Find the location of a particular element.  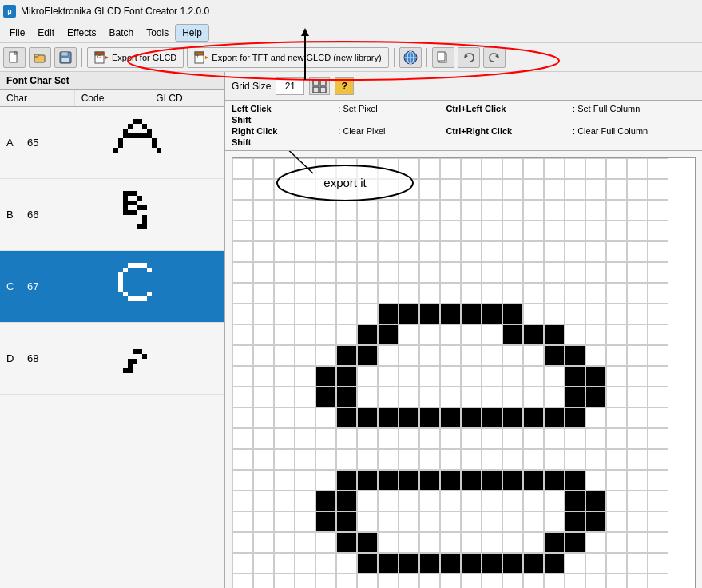

char-row-B: B 66 is located at coordinates (112, 215).